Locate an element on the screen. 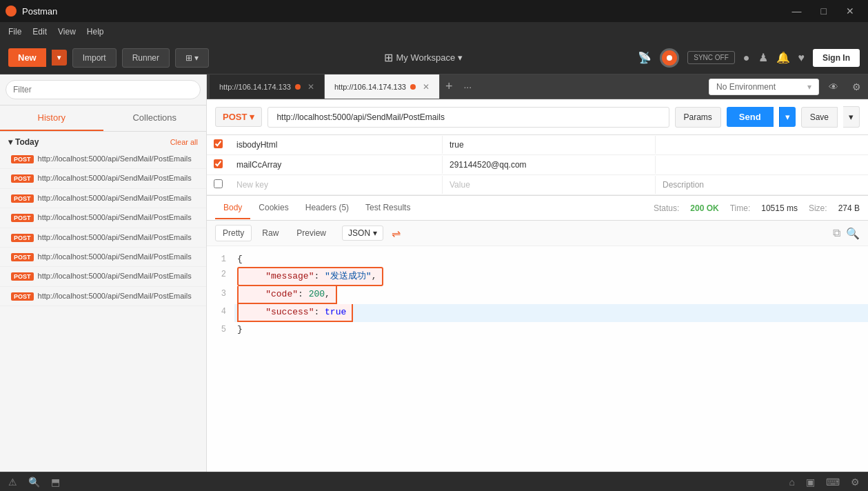 This screenshot has height=491, width=868. resp-tab-test-results: Test Results is located at coordinates (387, 208).